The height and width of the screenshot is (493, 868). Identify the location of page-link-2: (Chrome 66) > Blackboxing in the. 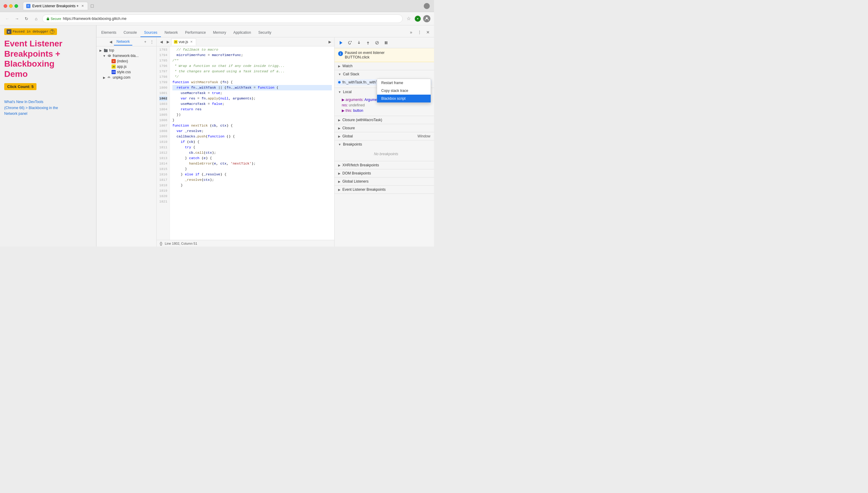
(48, 108).